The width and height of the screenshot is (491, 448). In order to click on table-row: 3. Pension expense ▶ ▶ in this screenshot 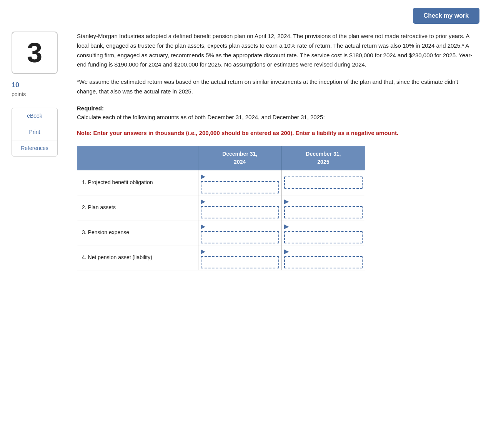, I will do `click(221, 232)`.